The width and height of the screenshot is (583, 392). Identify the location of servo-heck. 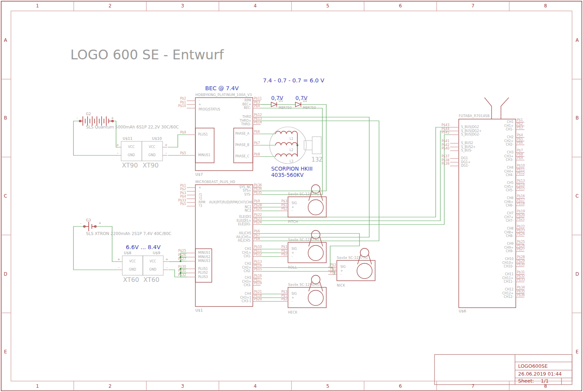
(307, 291).